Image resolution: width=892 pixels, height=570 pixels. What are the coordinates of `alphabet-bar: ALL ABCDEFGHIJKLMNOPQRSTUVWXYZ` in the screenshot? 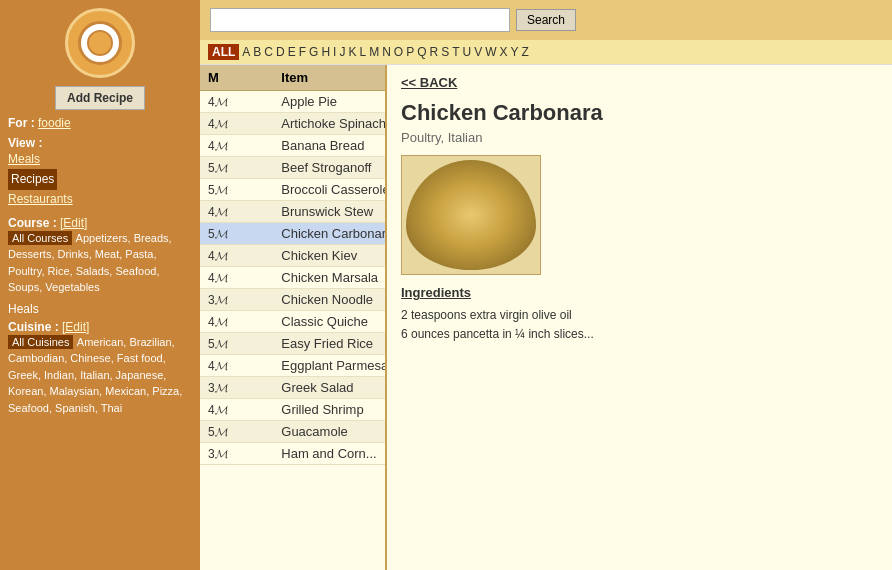 It's located at (546, 52).